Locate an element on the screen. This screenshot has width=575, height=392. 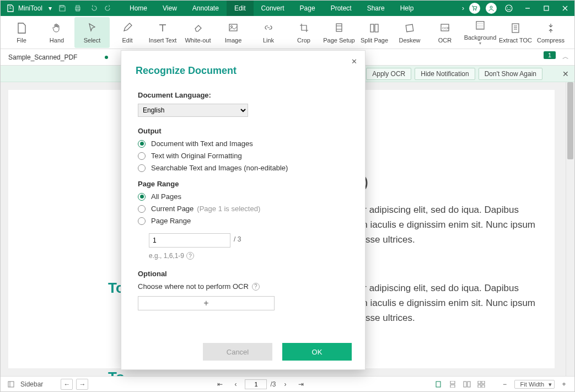
view-facing-continuous-icon is located at coordinates (481, 384).